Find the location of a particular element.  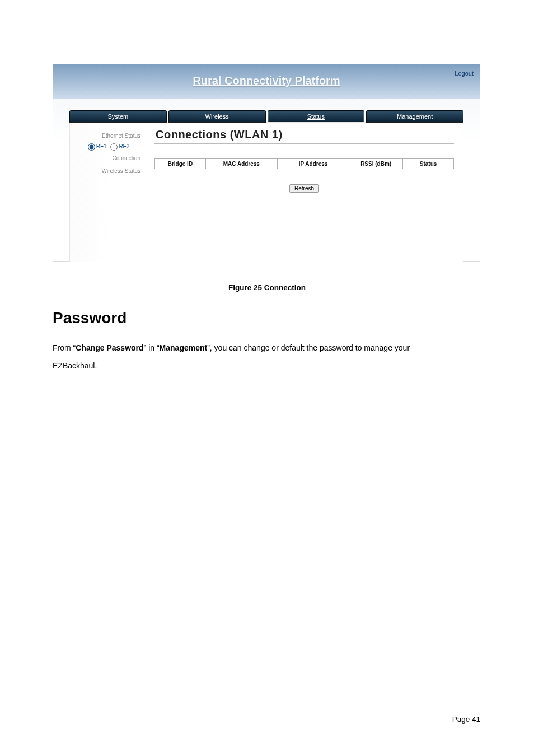

section-heading-password: Password is located at coordinates (90, 318).